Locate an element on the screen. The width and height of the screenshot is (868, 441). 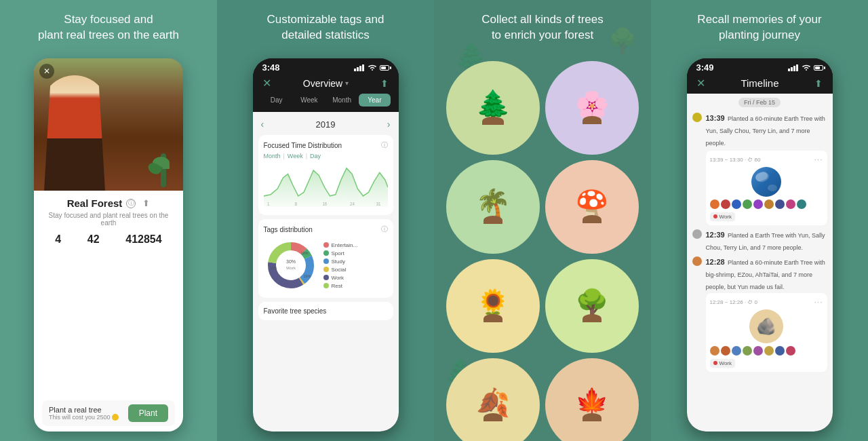
nav-share-2: ⬆ is located at coordinates (384, 83).